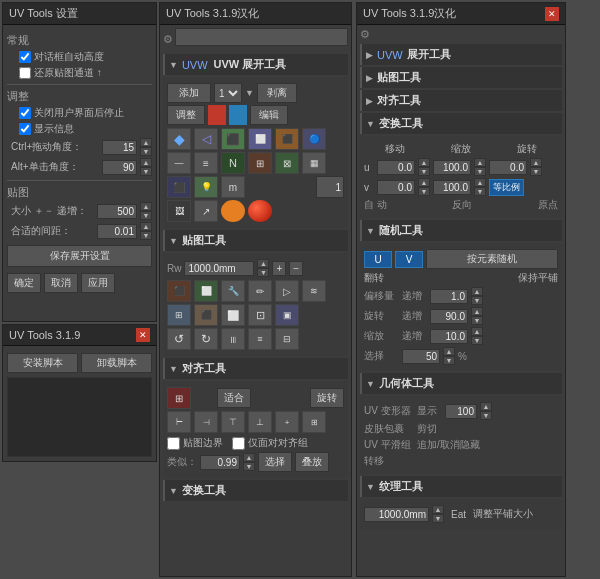  What do you see at coordinates (449, 352) in the screenshot?
I see `select-up: ▲` at bounding box center [449, 352].